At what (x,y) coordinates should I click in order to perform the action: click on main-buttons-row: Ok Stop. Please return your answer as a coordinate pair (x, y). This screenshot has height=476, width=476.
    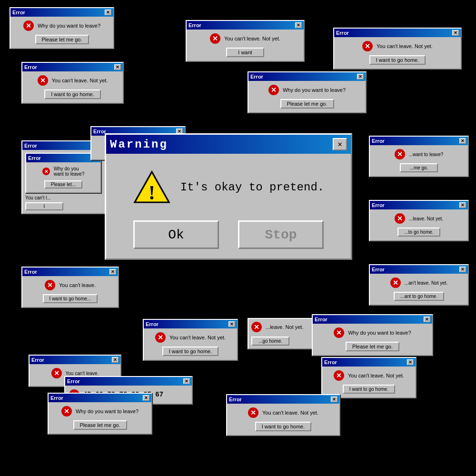
    Looking at the image, I should click on (228, 235).